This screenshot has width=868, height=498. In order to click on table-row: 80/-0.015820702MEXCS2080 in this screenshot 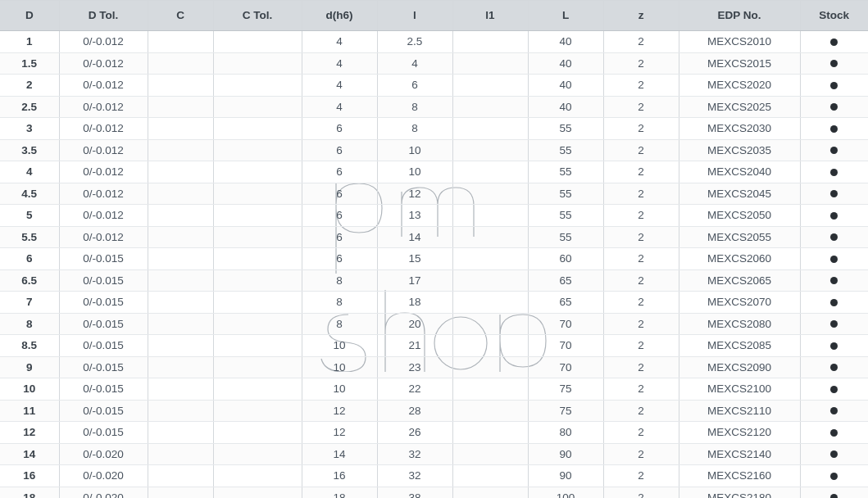, I will do `click(434, 324)`.